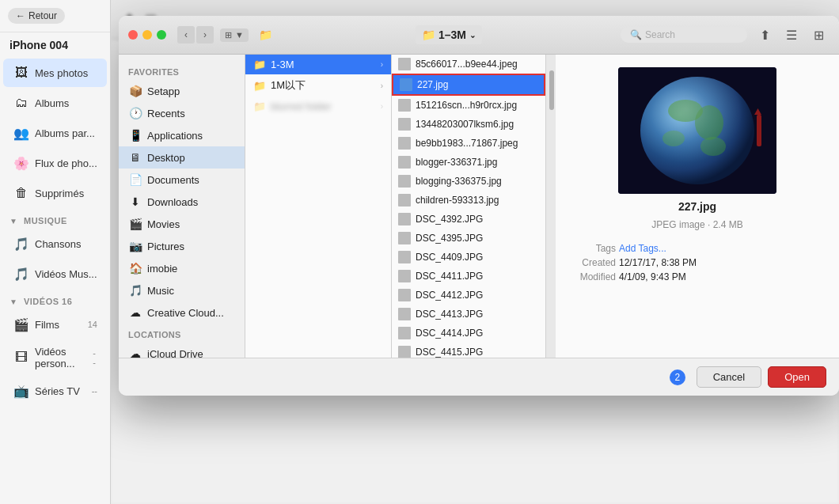 The width and height of the screenshot is (839, 504). What do you see at coordinates (469, 314) in the screenshot?
I see `file-item-dsc4413: DSC_4413.JPG` at bounding box center [469, 314].